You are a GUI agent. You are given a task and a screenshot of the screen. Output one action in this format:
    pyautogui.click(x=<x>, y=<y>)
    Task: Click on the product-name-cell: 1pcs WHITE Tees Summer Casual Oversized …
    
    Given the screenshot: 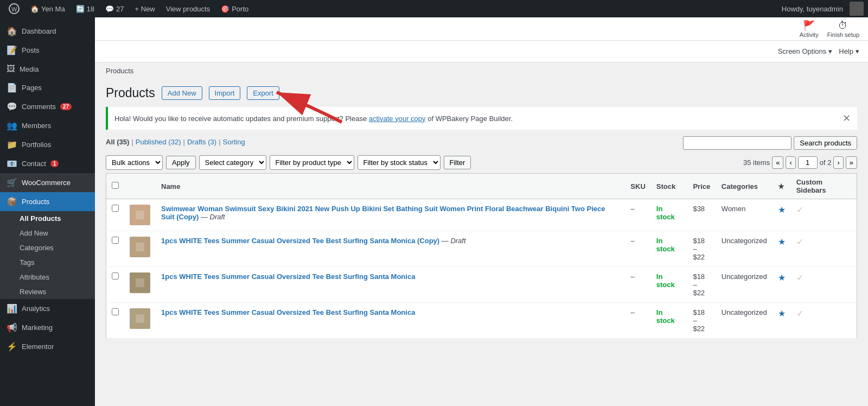 What is the action you would take?
    pyautogui.click(x=391, y=285)
    